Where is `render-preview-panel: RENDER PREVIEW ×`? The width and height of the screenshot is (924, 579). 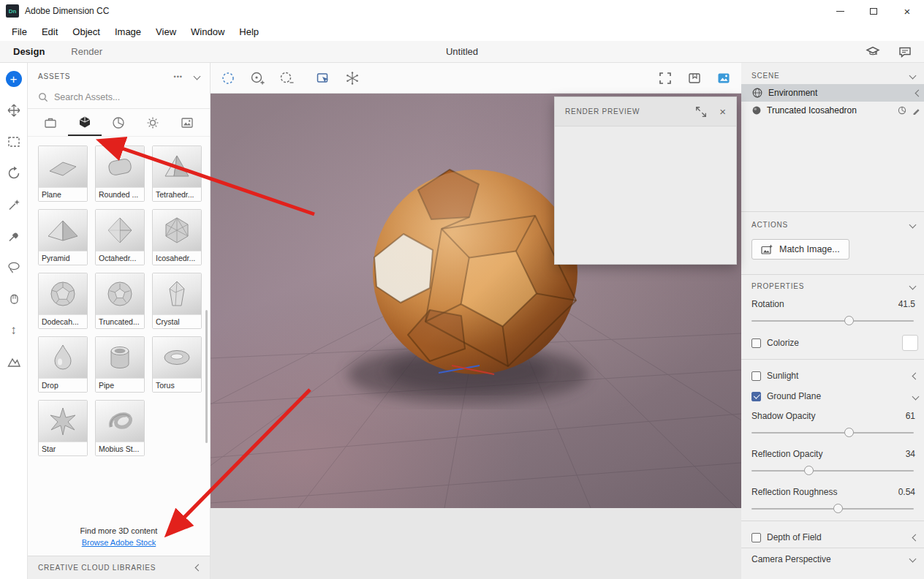 render-preview-panel: RENDER PREVIEW × is located at coordinates (645, 181).